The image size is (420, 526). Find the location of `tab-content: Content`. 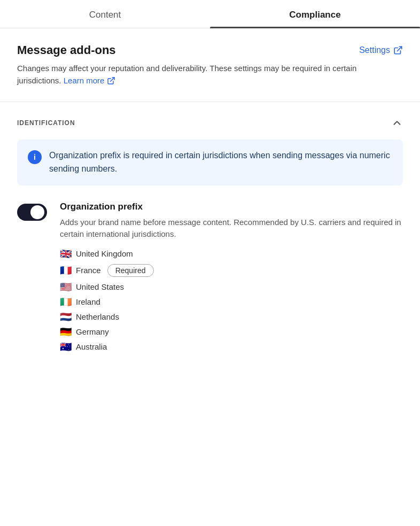

tab-content: Content is located at coordinates (105, 14).